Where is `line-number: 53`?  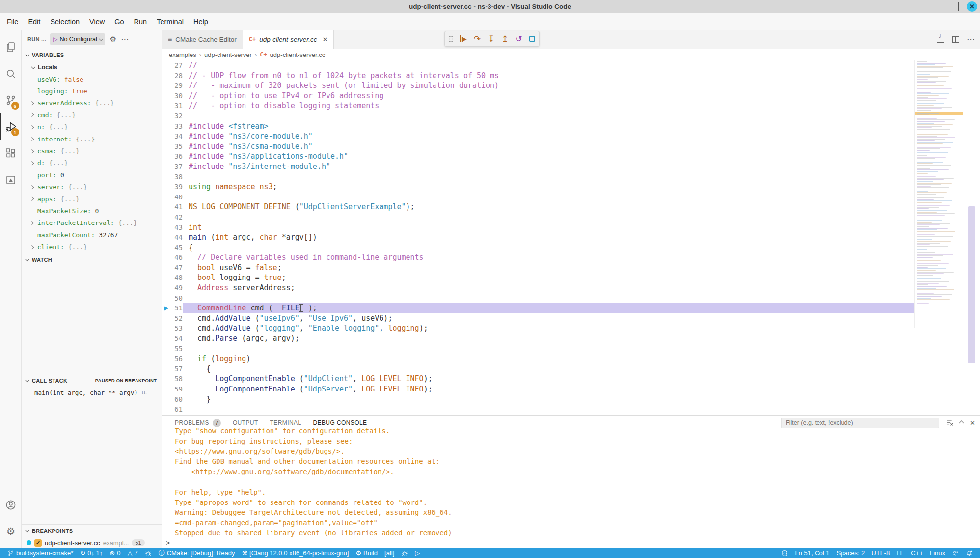
line-number: 53 is located at coordinates (176, 328).